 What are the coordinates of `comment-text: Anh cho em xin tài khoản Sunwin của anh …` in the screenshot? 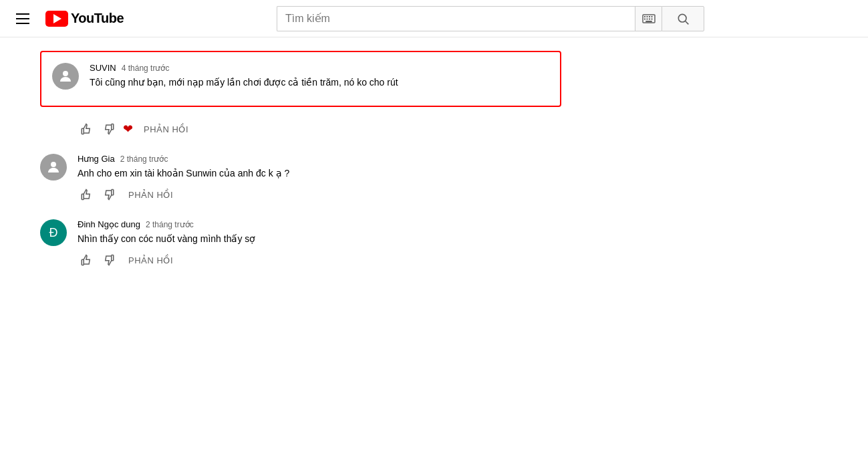 It's located at (319, 174).